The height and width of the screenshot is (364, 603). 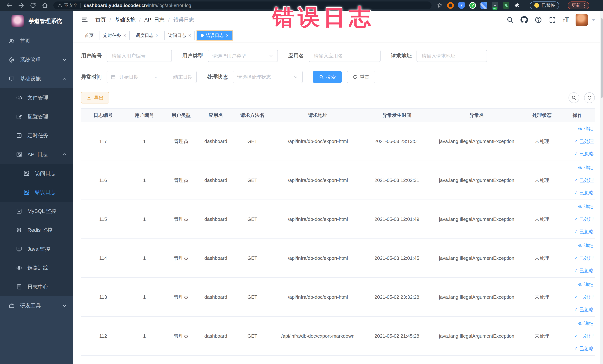 I want to click on sidebar-item-redis-monitor: Redis 监控, so click(x=37, y=230).